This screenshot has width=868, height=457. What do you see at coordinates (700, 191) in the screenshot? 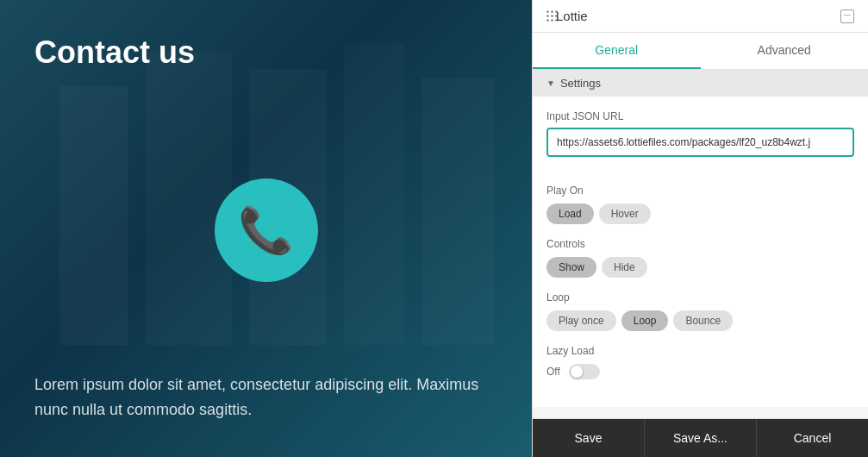
I see `play-on-label: Play On` at bounding box center [700, 191].